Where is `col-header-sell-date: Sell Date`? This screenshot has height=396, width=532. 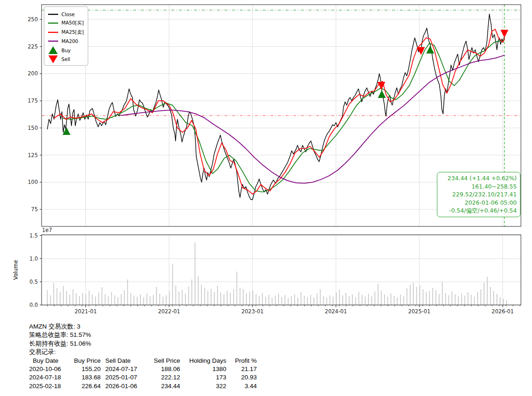
col-header-sell-date: Sell Date is located at coordinates (126, 361).